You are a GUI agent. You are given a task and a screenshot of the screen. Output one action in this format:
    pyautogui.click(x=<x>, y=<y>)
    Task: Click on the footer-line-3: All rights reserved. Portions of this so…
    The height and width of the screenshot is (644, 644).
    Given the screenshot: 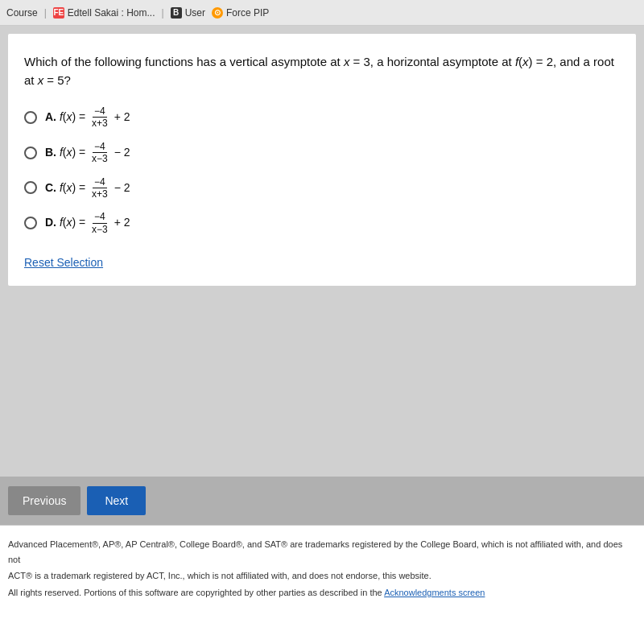 What is the action you would take?
    pyautogui.click(x=322, y=592)
    